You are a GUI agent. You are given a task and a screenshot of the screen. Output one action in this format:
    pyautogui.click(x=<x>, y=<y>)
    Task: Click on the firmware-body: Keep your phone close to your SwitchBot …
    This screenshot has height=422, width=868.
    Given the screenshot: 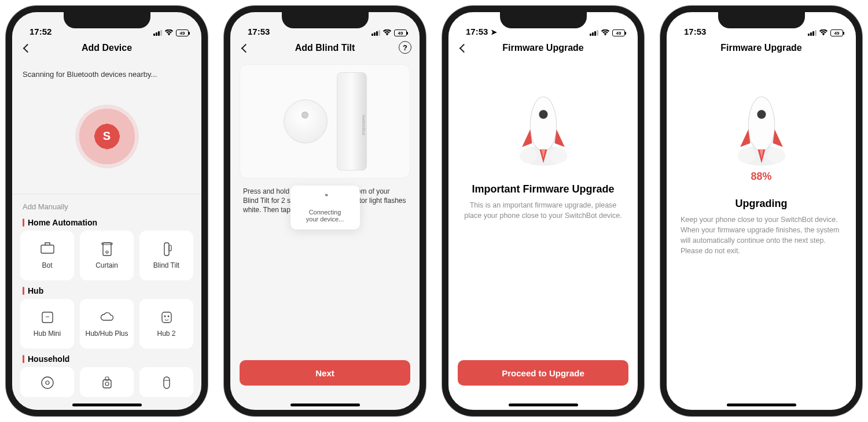 What is the action you would take?
    pyautogui.click(x=762, y=234)
    